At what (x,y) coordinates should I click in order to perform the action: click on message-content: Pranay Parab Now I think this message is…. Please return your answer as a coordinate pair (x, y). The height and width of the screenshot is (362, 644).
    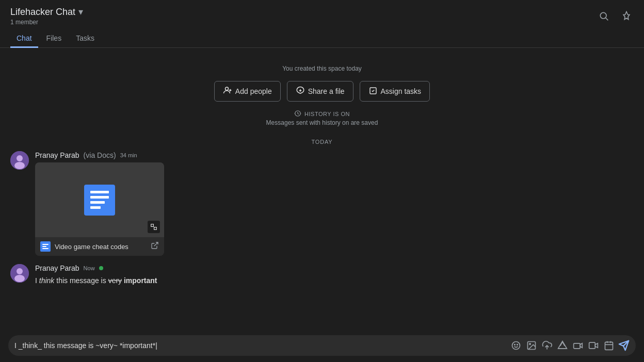
    Looking at the image, I should click on (334, 275).